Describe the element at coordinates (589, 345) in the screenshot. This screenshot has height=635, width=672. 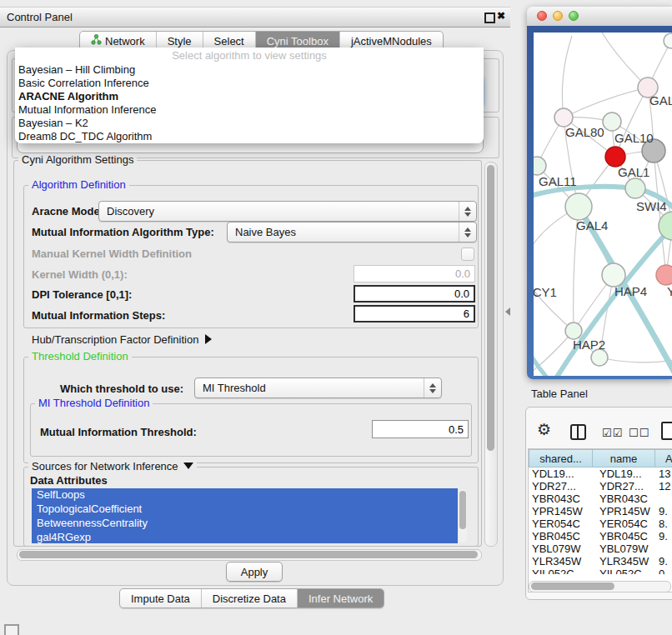
I see `node-label-hap2: HAP2` at that location.